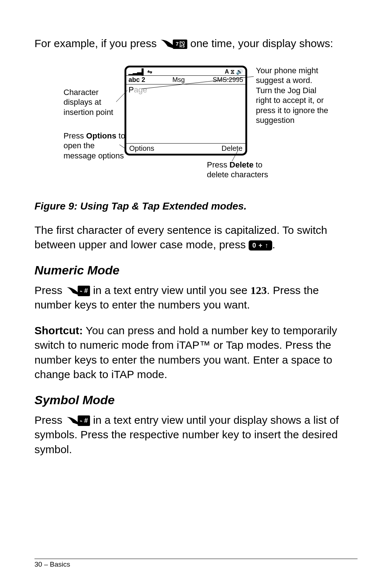 Image resolution: width=392 pixels, height=588 pixels. I want to click on softkey-bar: Options Delete, so click(186, 148).